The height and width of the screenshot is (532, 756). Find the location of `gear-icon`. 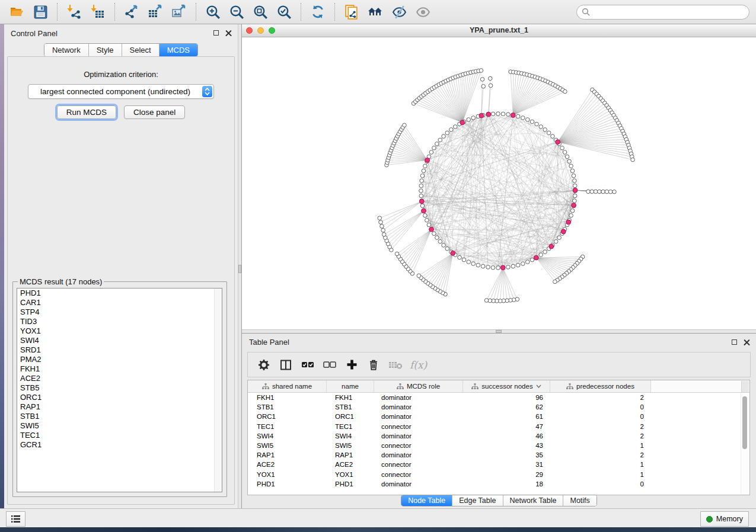

gear-icon is located at coordinates (264, 365).